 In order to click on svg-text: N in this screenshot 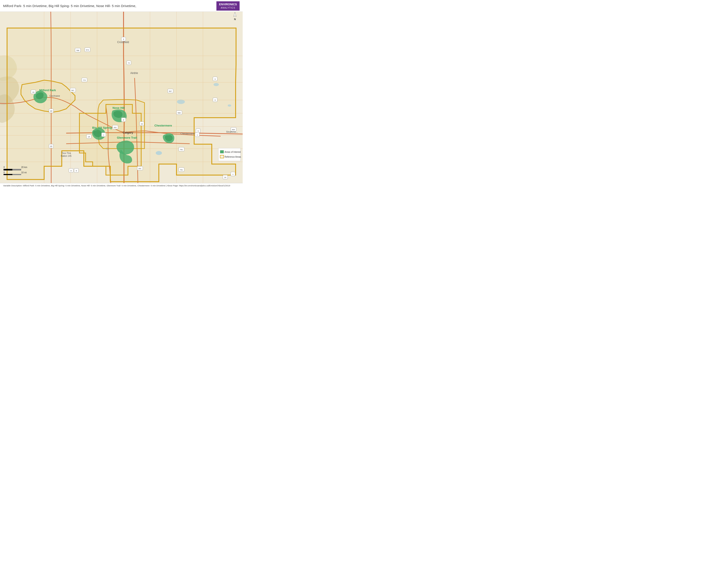, I will do `click(235, 19)`.